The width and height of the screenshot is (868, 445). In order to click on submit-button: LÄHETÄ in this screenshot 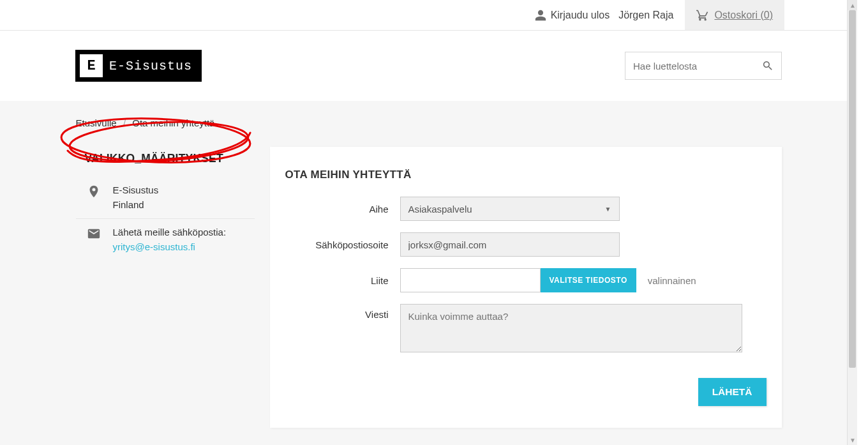, I will do `click(733, 392)`.